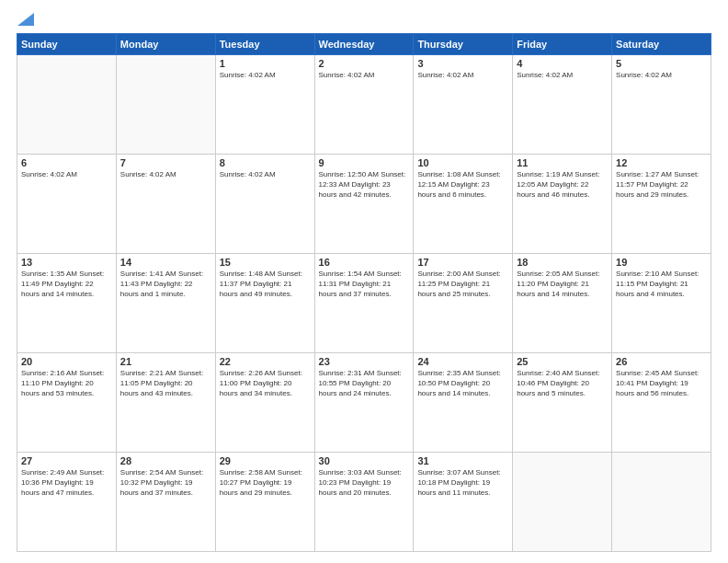 The image size is (728, 563). What do you see at coordinates (662, 105) in the screenshot?
I see `calendar-cell: 5Sunrise: 4:02 AM` at bounding box center [662, 105].